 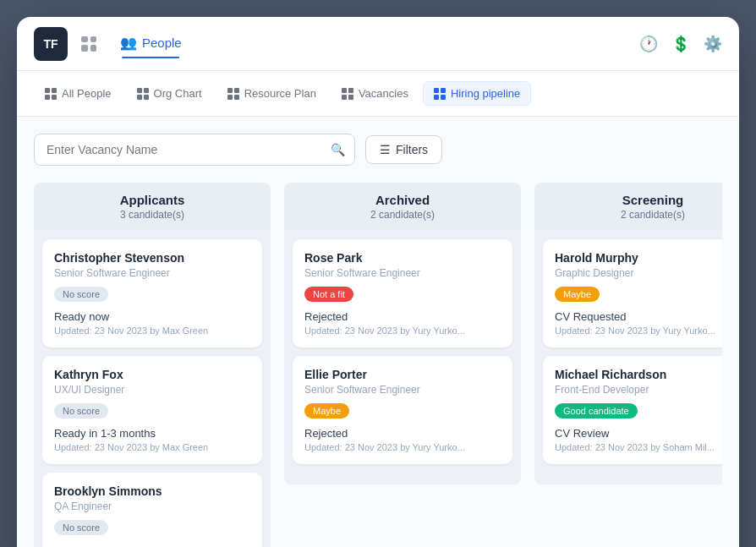 What do you see at coordinates (638, 390) in the screenshot?
I see `candidate-role: Front-End Developer` at bounding box center [638, 390].